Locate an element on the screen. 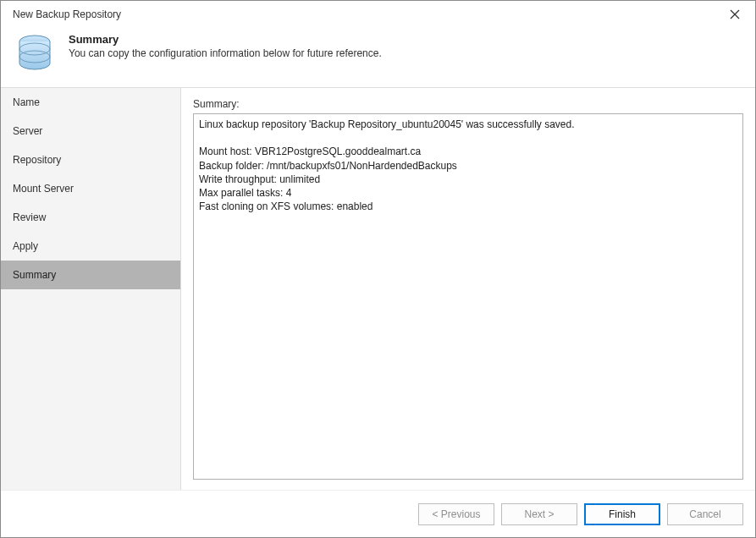 The height and width of the screenshot is (538, 756). sidebar-item-review: Review is located at coordinates (91, 217).